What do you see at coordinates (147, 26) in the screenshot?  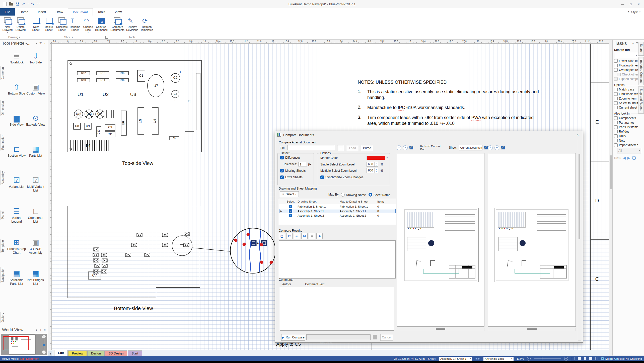 I see `refresh-templates-button: ⟳ Refresh Templates` at bounding box center [147, 26].